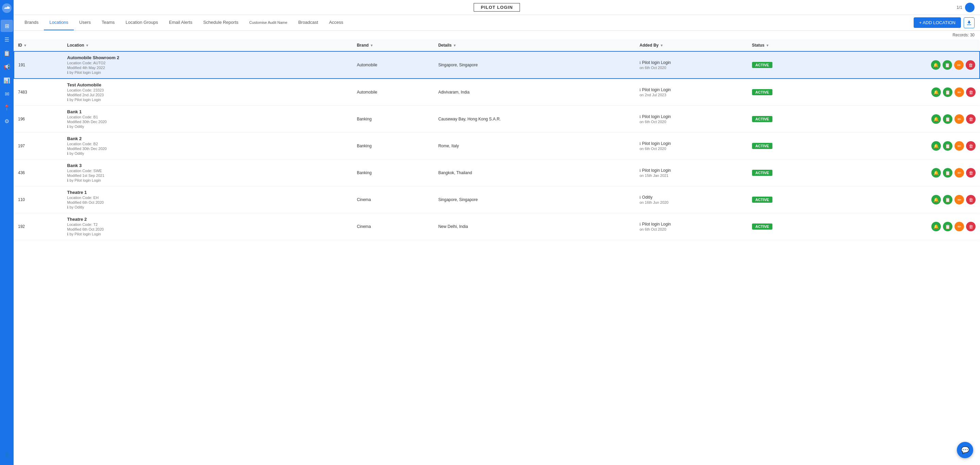  I want to click on chat-button: 💬, so click(965, 450).